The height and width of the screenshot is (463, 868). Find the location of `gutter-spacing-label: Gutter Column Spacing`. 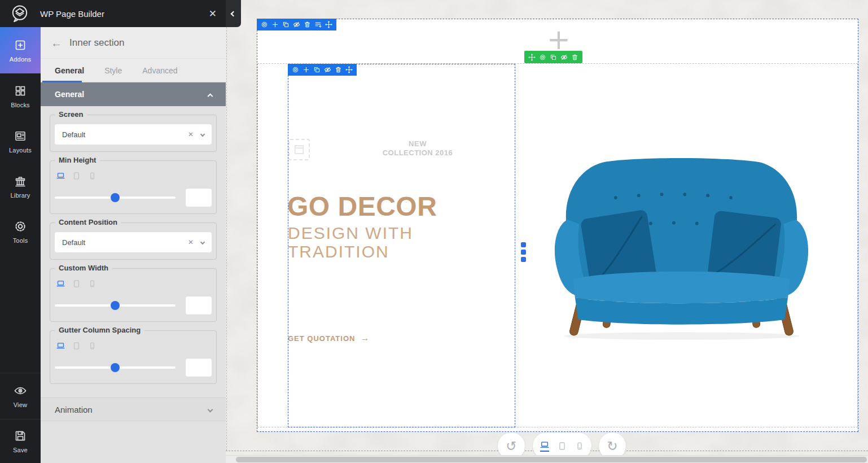

gutter-spacing-label: Gutter Column Spacing is located at coordinates (99, 330).